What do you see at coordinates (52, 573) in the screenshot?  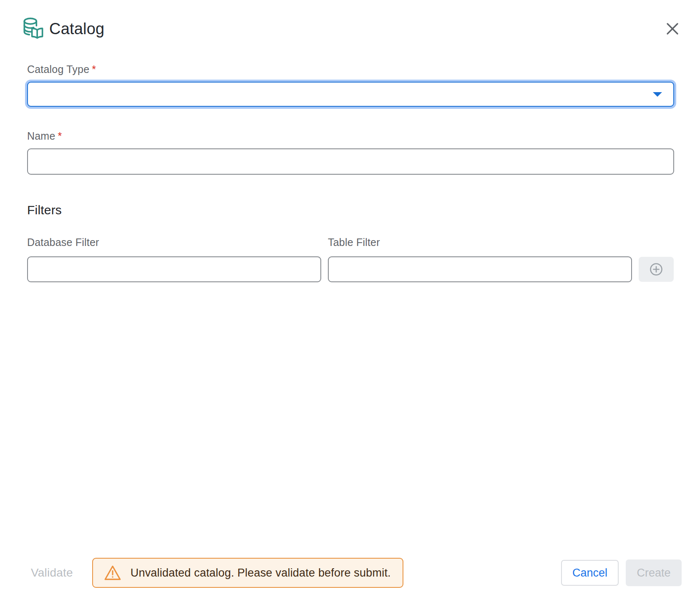 I see `validate-button: Validate` at bounding box center [52, 573].